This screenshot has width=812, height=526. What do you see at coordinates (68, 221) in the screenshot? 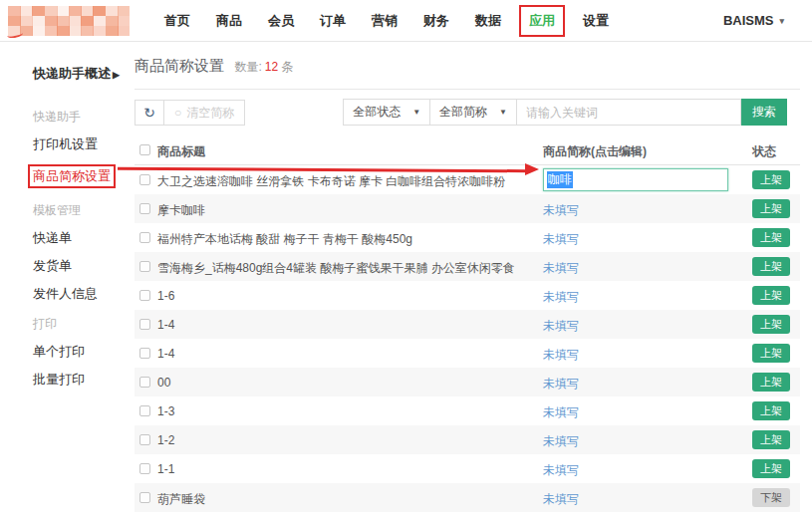
I see `sidebar: 快递助手概述▶快递助手打印机设置商品简称设置模板管理快递单发货单发件人信息打印单…` at bounding box center [68, 221].